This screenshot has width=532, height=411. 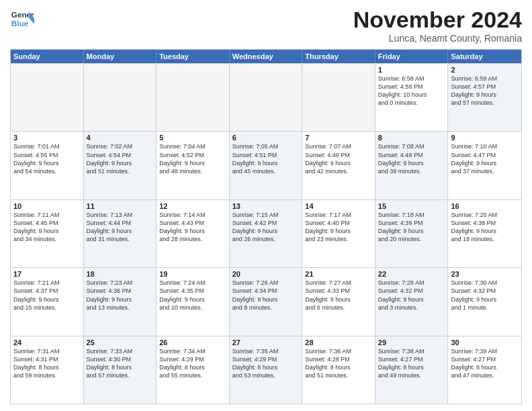 What do you see at coordinates (438, 38) in the screenshot?
I see `location: Lunca, Neamt County, Romania` at bounding box center [438, 38].